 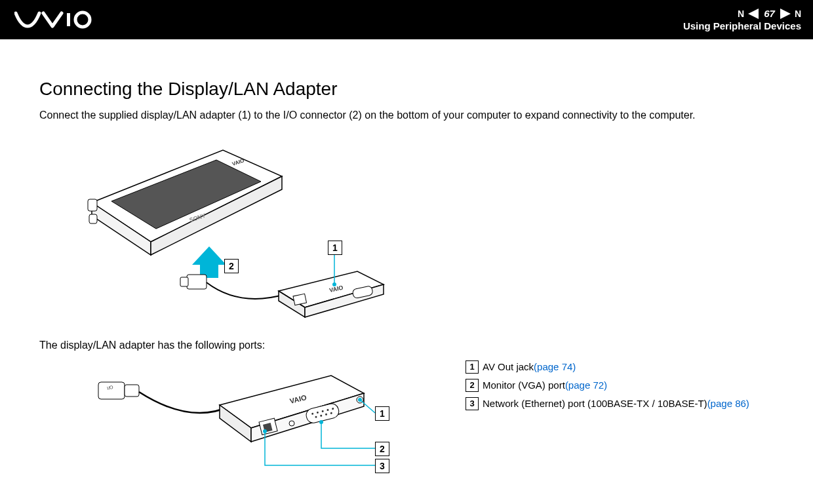 I want to click on section-title: Using Peripheral Devices, so click(x=742, y=26).